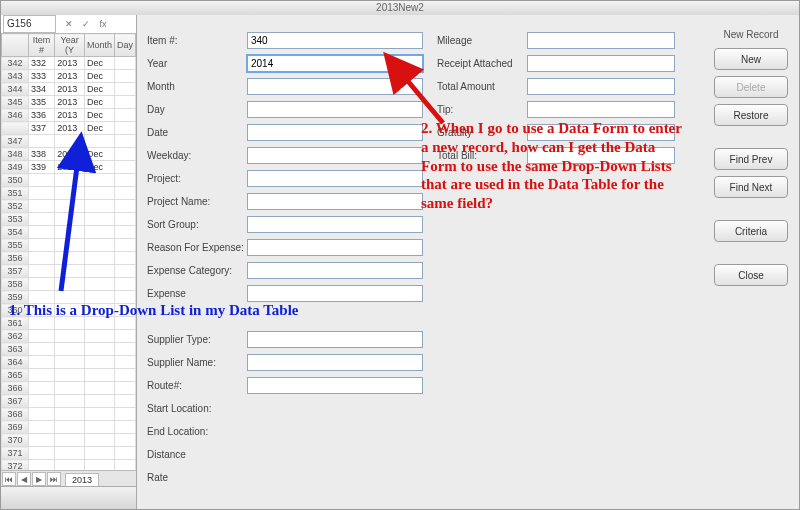  Describe the element at coordinates (103, 24) in the screenshot. I see `fx-icon: fx` at that location.